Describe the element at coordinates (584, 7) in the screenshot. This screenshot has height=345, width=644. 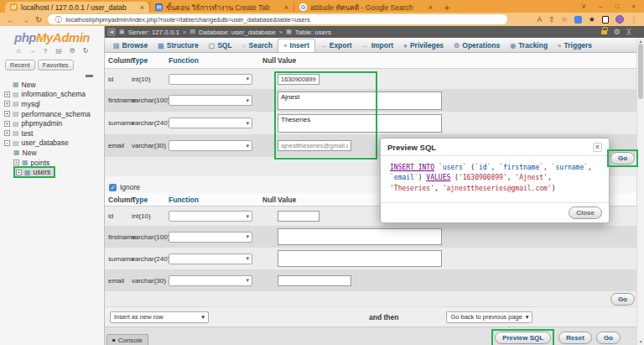
I see `tab-search-icon: ∨` at that location.